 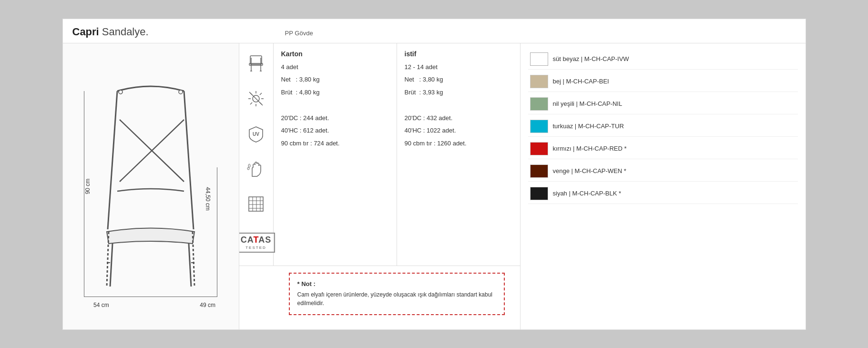 What do you see at coordinates (459, 131) in the screenshot?
I see `istif-hc40: 40'HC : 1022 adet.` at bounding box center [459, 131].